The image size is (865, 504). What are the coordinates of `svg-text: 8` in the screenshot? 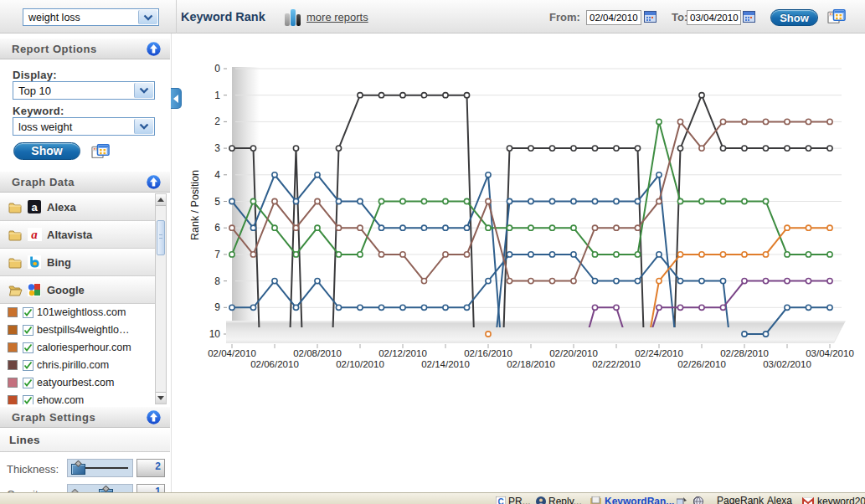 It's located at (218, 281).